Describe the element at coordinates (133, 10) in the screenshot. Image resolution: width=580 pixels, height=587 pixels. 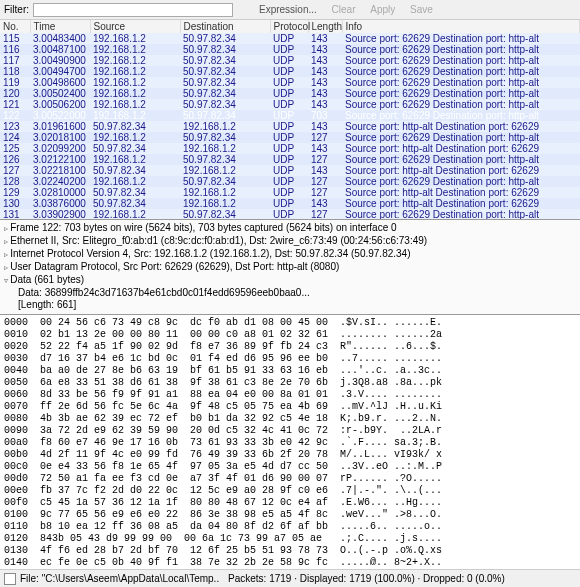
I see `filter-input` at that location.